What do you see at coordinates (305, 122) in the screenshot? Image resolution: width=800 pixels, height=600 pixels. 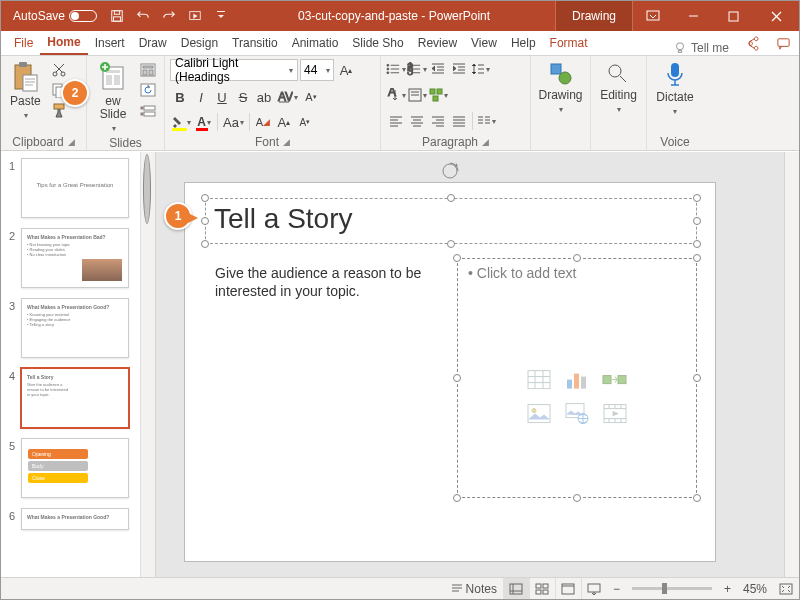 I see `shrink-font-alt-icon: A▾` at bounding box center [305, 122].